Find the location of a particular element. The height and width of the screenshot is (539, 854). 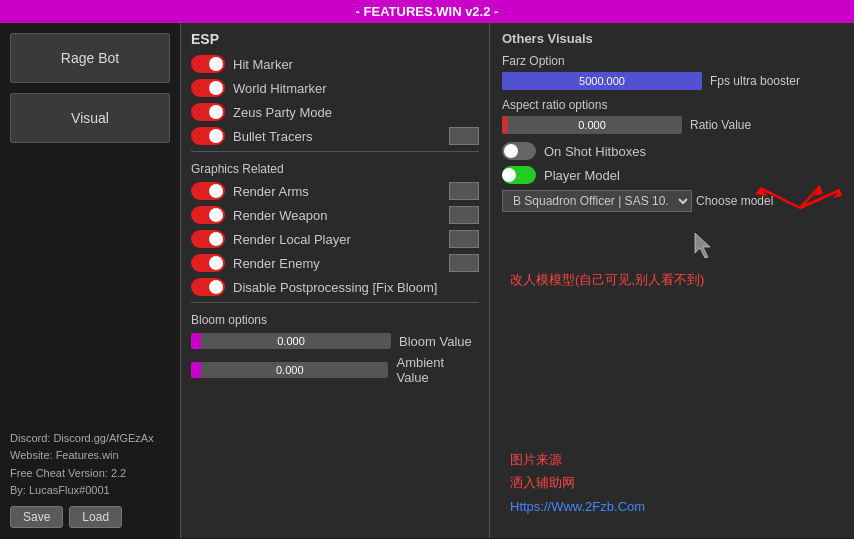

bullet-tracers-label: Bullet Tracers is located at coordinates (337, 136).